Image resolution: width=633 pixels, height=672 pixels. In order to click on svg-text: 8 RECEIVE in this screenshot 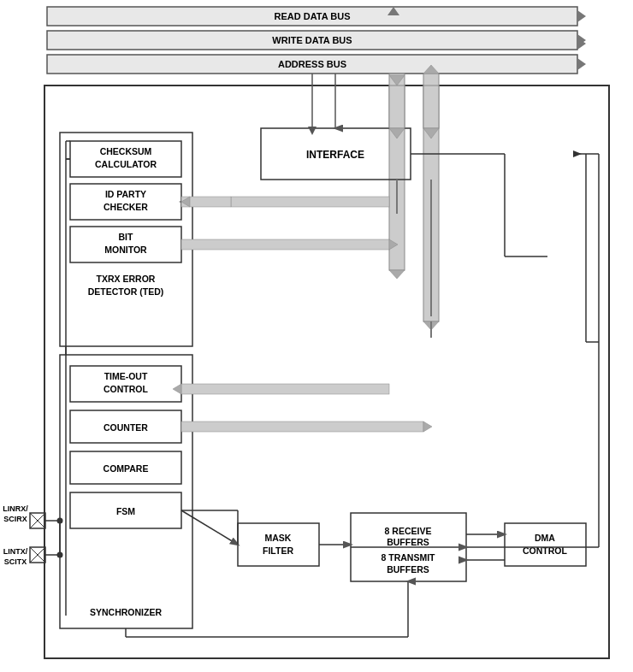, I will do `click(409, 531)`.